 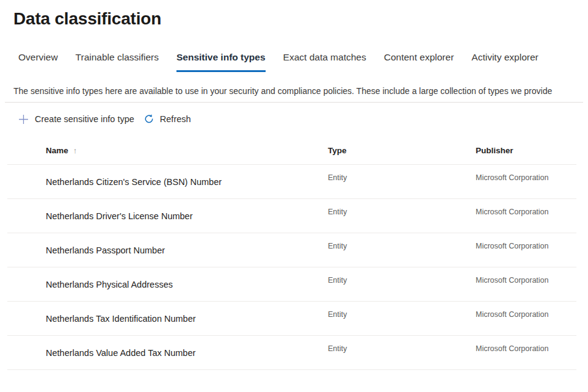 What do you see at coordinates (76, 150) in the screenshot?
I see `sort-ascending-icon: ↑` at bounding box center [76, 150].